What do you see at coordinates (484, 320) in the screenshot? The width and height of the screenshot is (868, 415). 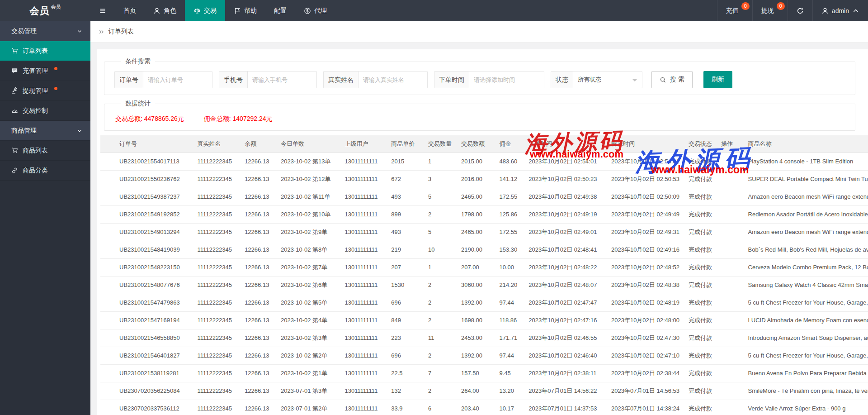 I see `table-row: UB23100215471691941111222234512266.13202…` at bounding box center [484, 320].